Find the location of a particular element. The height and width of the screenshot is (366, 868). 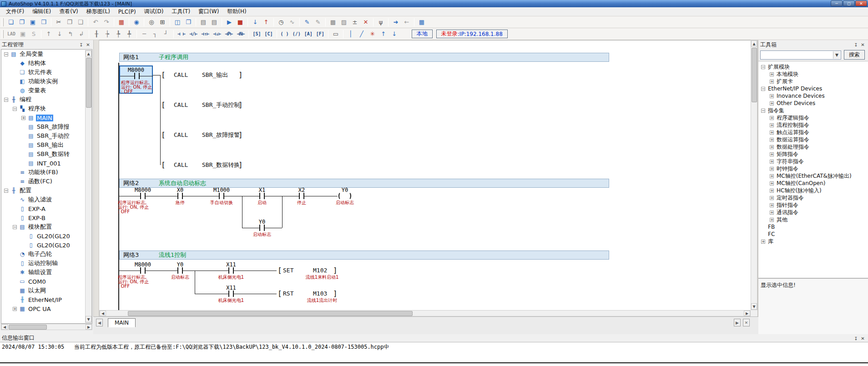

login-status-button: 未登录:IP:192.168.1.88 is located at coordinates (472, 34).